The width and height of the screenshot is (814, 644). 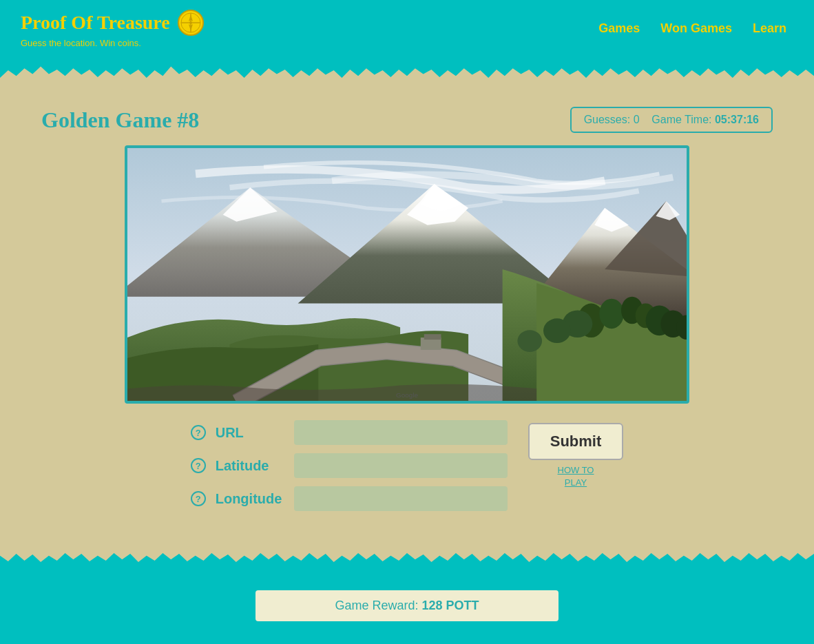 What do you see at coordinates (250, 499) in the screenshot?
I see `longitude-label: Longitude` at bounding box center [250, 499].